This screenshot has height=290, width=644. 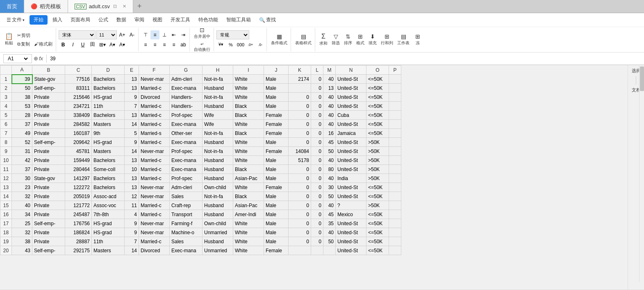 What do you see at coordinates (154, 178) in the screenshot?
I see `cell-F12: Married-c` at bounding box center [154, 178].